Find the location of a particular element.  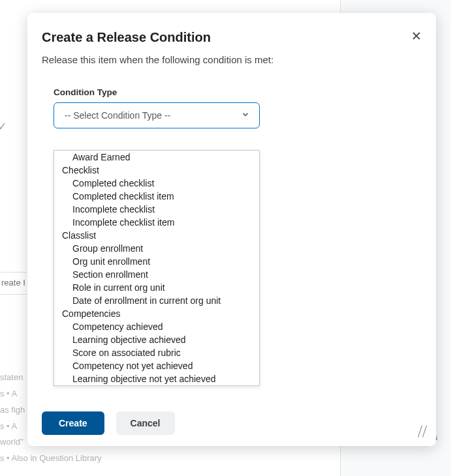

dropdown-group-label: Checklist is located at coordinates (157, 170).